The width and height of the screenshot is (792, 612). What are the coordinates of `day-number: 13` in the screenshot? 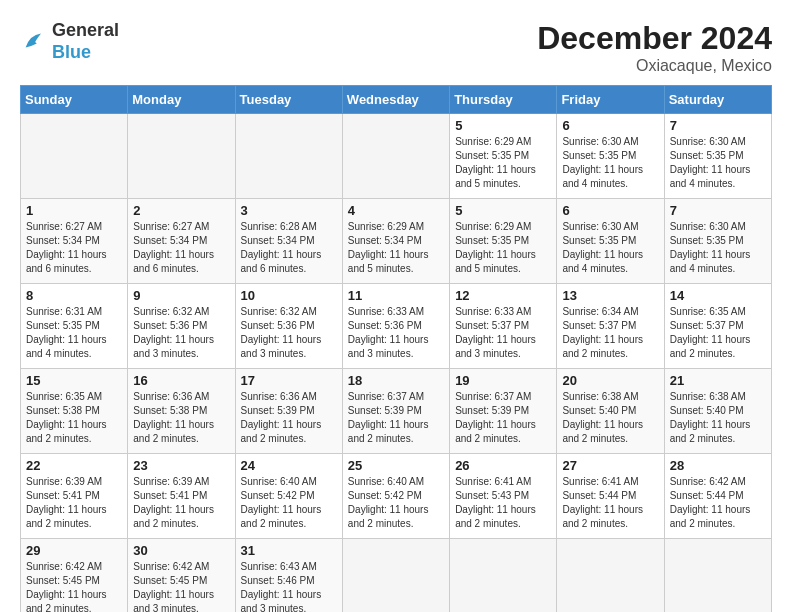 It's located at (610, 296).